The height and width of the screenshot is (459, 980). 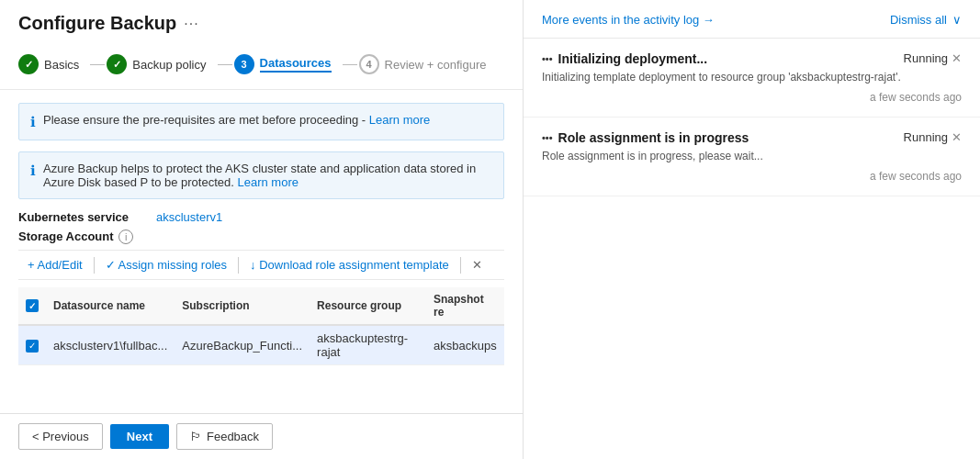 I want to click on activity-item-1-status-label: Running, so click(x=926, y=138).